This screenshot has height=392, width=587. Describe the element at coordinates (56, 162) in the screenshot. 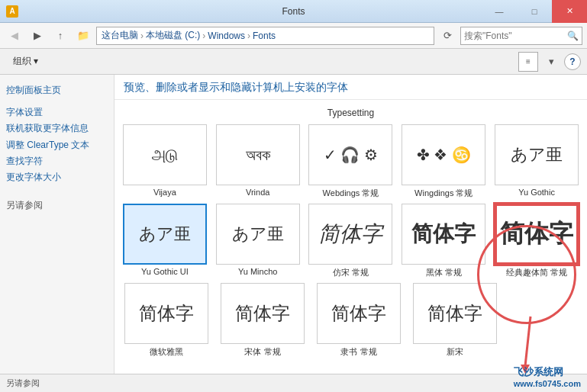

I see `sidebar-item-find-char: 查找字符` at that location.